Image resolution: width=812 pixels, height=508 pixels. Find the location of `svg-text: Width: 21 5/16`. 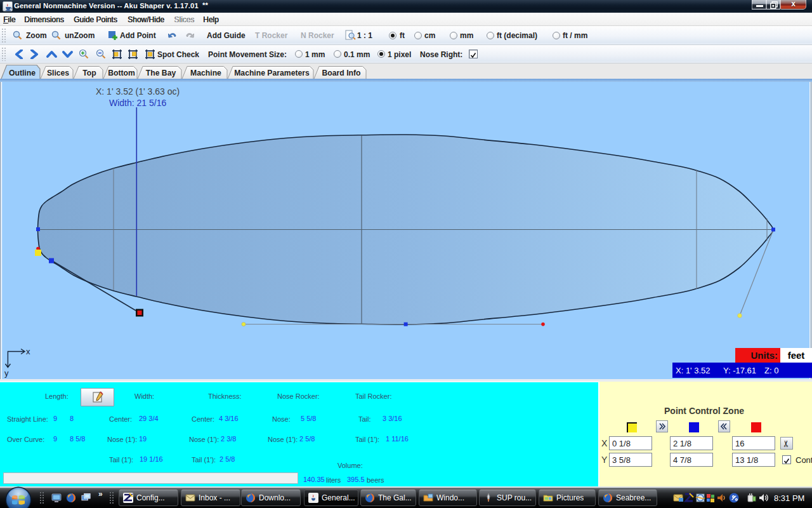

svg-text: Width: 21 5/16 is located at coordinates (138, 103).